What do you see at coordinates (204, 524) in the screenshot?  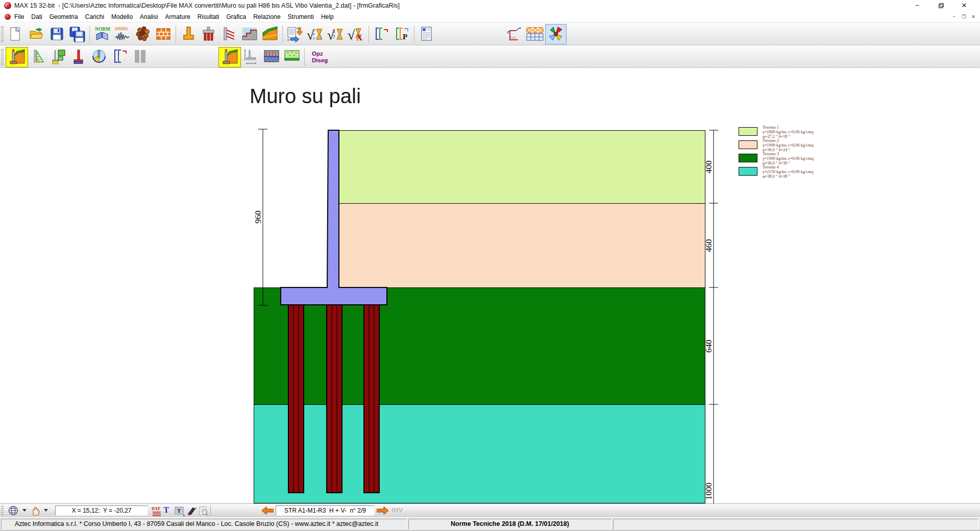 I see `company-info: Aztec Informatica s.r.l. * Corso Umberto…` at bounding box center [204, 524].